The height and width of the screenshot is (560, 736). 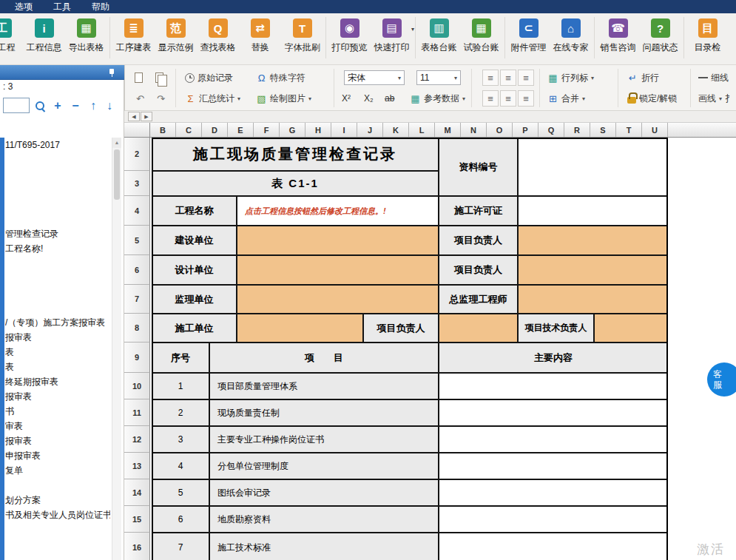 I want to click on tree-item: 表, so click(x=58, y=352).